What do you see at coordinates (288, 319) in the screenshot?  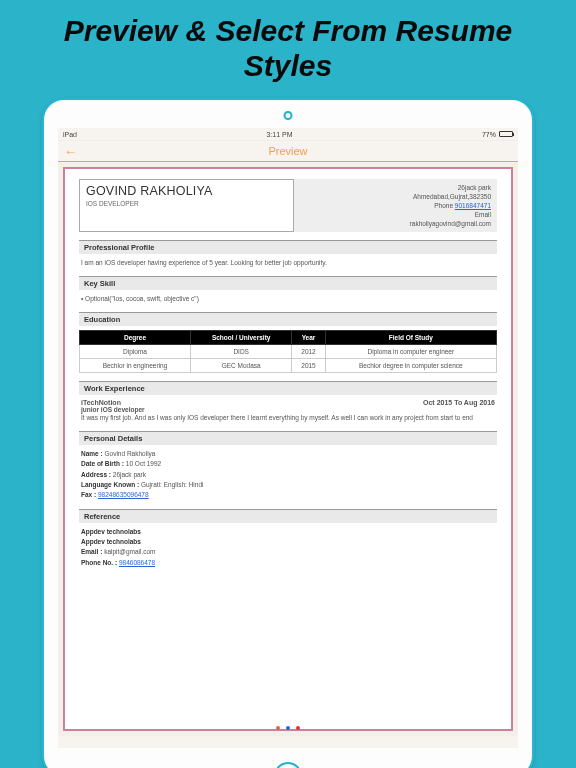 I see `section-education: Education` at bounding box center [288, 319].